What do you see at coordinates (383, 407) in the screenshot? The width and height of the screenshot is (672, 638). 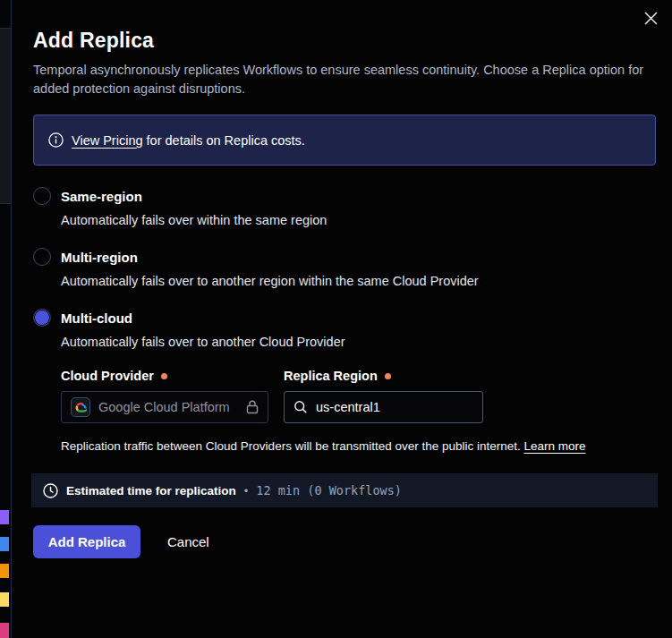 I see `replica-region-searchbox` at bounding box center [383, 407].